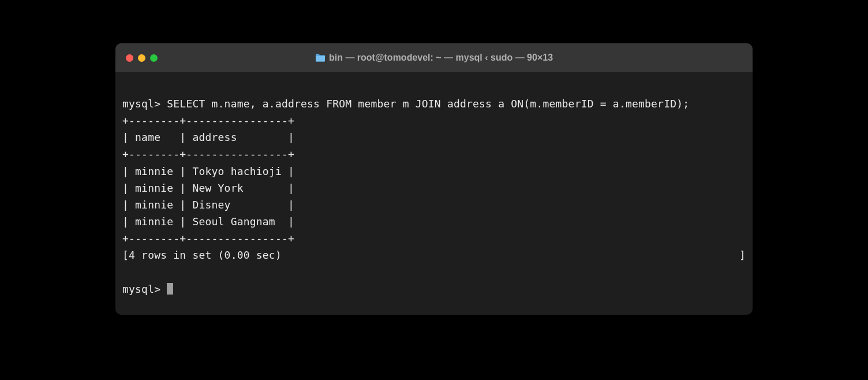 The height and width of the screenshot is (380, 868). What do you see at coordinates (320, 58) in the screenshot?
I see `folder-icon` at bounding box center [320, 58].